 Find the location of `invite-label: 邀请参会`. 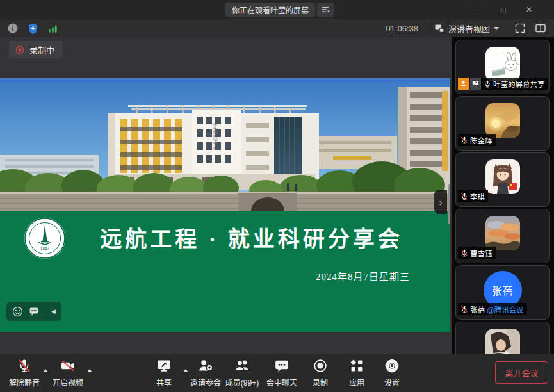

invite-label: 邀请参会 is located at coordinates (206, 382).